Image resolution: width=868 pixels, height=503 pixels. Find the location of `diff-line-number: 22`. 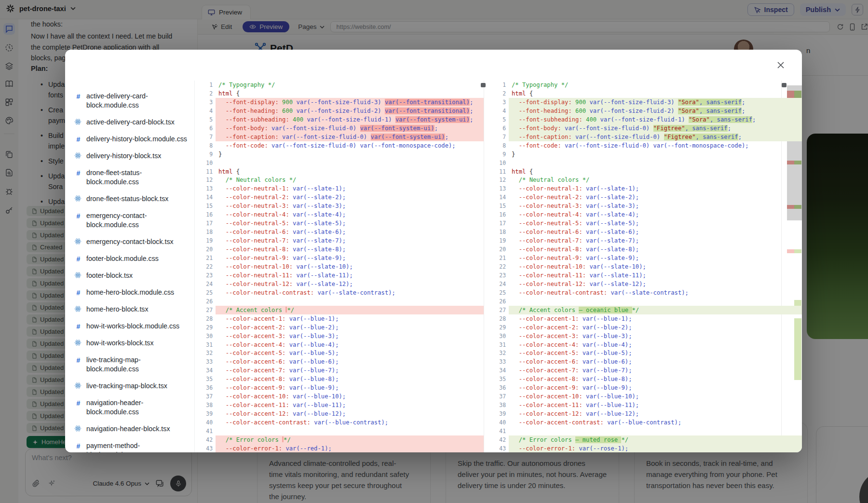

diff-line-number: 22 is located at coordinates (499, 267).